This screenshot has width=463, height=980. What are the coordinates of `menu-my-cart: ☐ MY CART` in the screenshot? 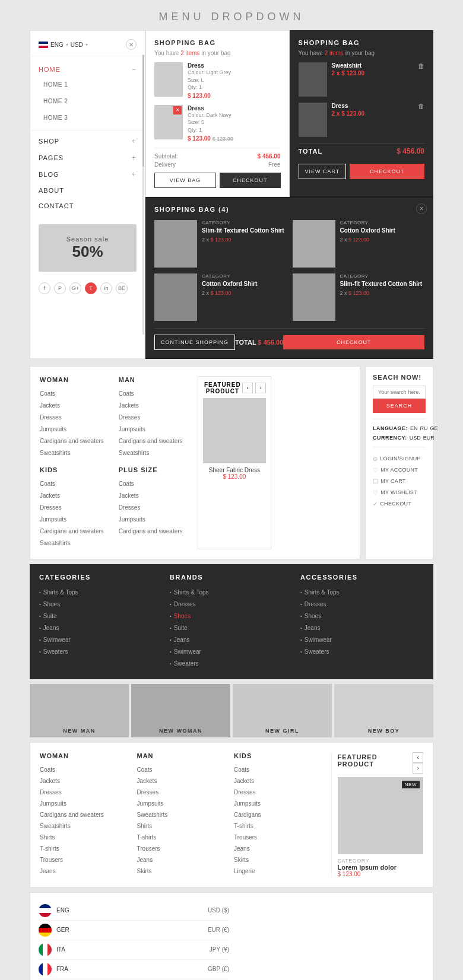 It's located at (399, 482).